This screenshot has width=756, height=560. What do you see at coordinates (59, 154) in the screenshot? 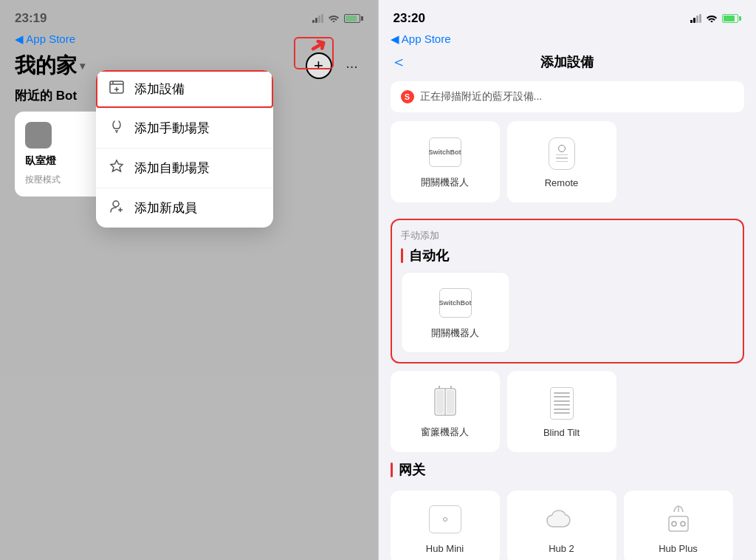
I see `device-card-bedroom-light: 臥室燈 按壓模式` at bounding box center [59, 154].